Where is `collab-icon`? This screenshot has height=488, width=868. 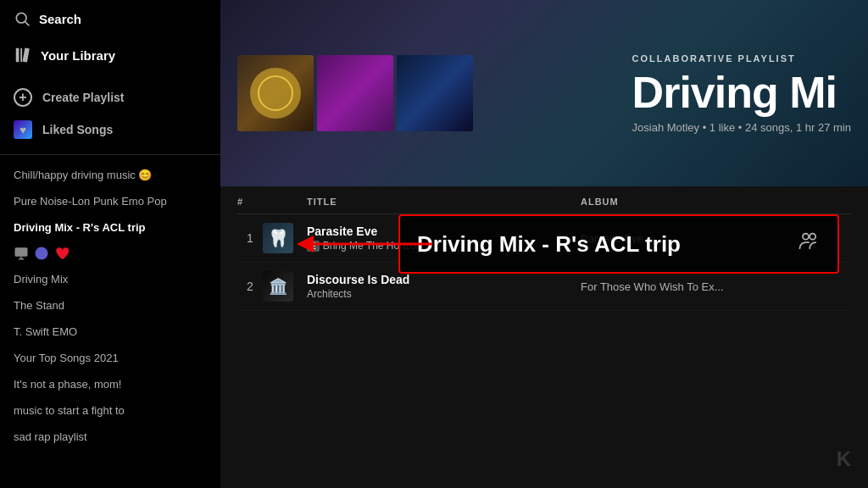 collab-icon is located at coordinates (809, 244).